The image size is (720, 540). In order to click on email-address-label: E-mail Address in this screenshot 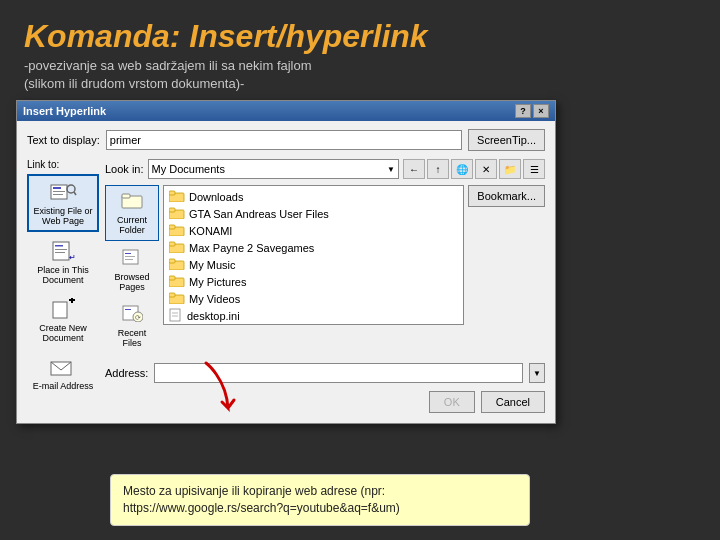, I will do `click(64, 386)`.